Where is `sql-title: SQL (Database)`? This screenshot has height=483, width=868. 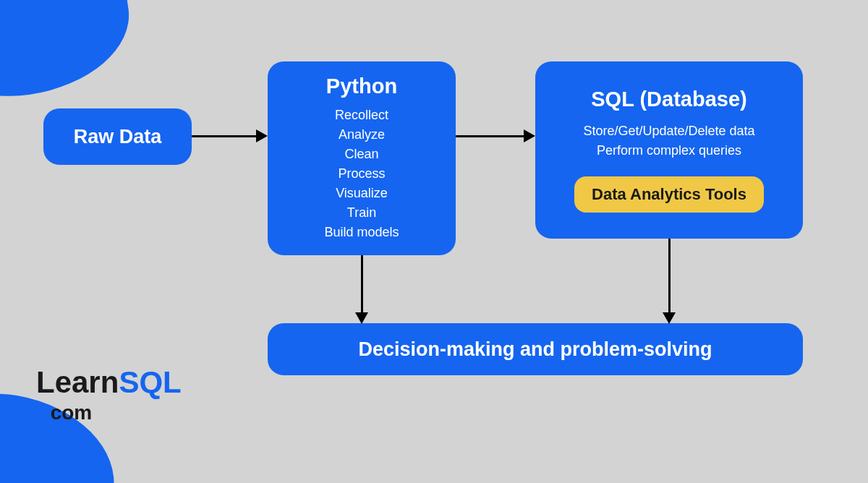 sql-title: SQL (Database) is located at coordinates (668, 100).